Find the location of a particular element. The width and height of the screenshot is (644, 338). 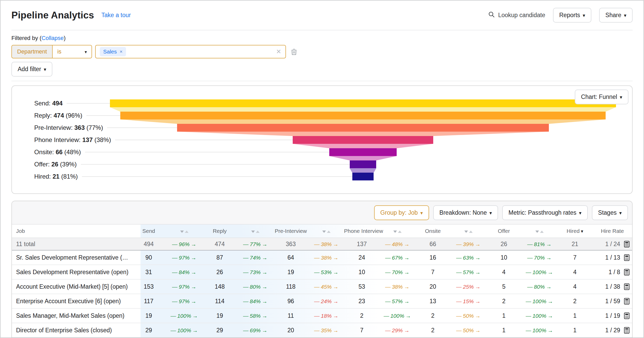

funnel-stage-label: Reply: 474 (96%) is located at coordinates (58, 116).